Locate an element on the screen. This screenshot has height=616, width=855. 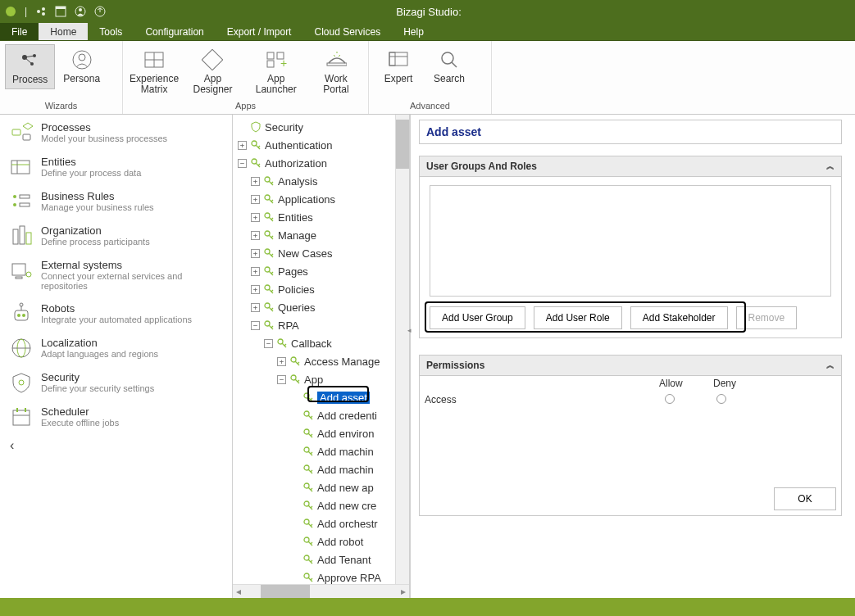
tree-node-app-child-0: Add asset is located at coordinates (316, 397).